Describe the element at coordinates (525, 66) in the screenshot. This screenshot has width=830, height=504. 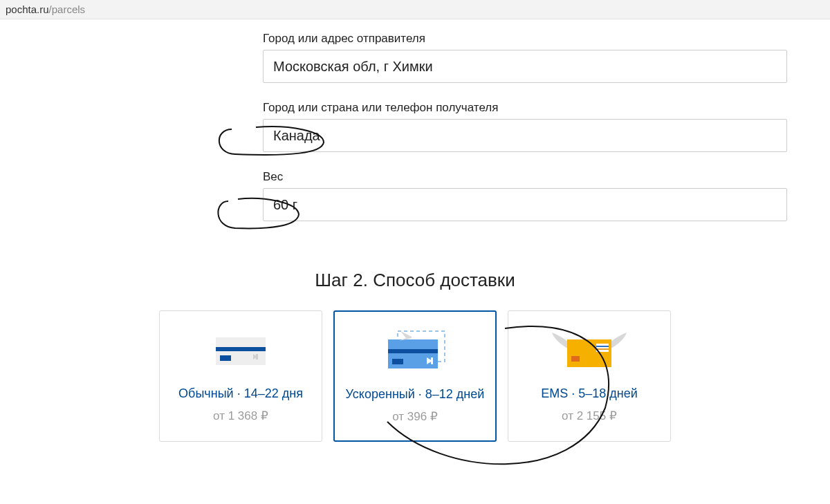
I see `sender-input: Московская обл, г Химки` at that location.